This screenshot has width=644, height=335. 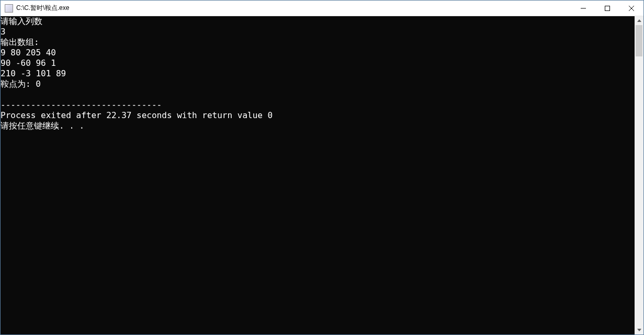 I want to click on chevron-down-icon, so click(x=639, y=330).